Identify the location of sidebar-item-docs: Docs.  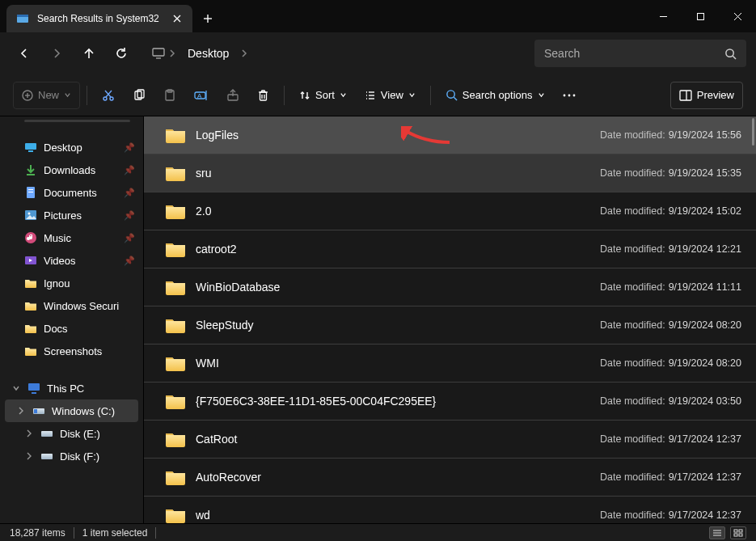
(71, 328).